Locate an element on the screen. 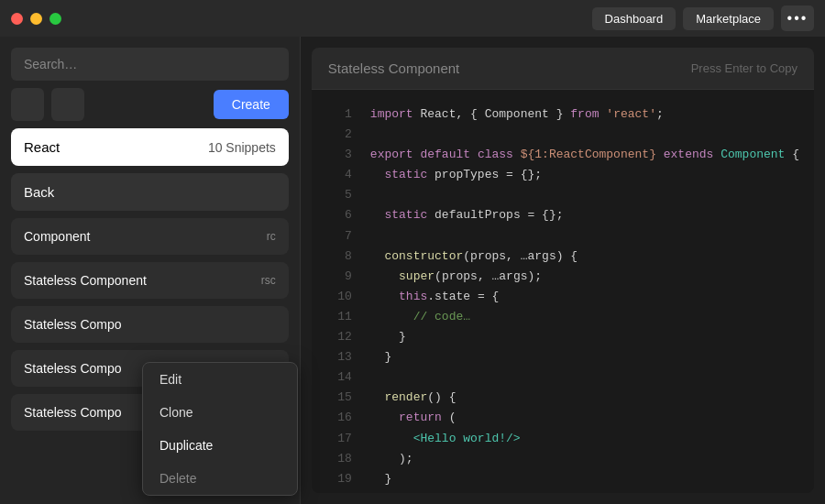  icon-row: Create is located at coordinates (150, 104).